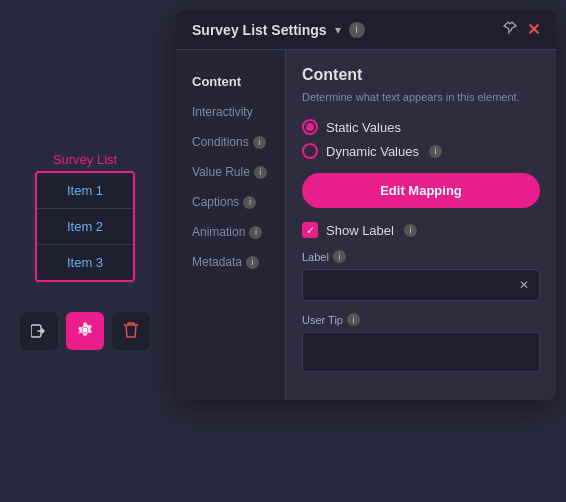 This screenshot has height=502, width=566. I want to click on survey-item-2: Item 2, so click(85, 227).